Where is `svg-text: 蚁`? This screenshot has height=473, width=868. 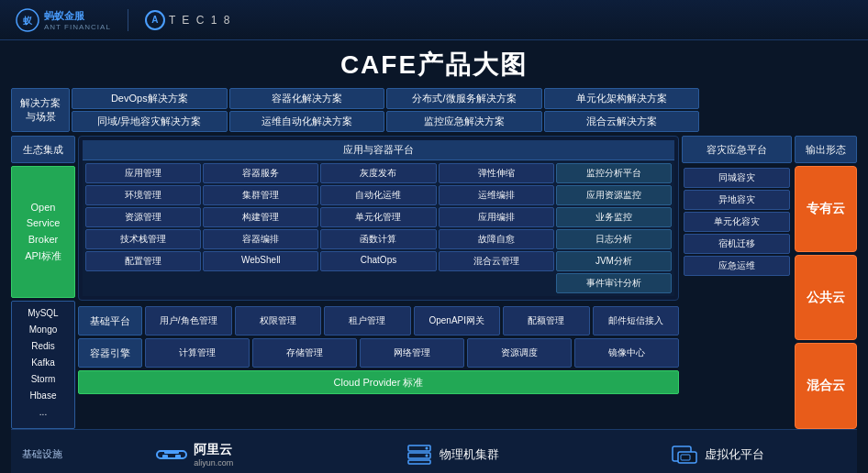
svg-text: 蚁 is located at coordinates (28, 20).